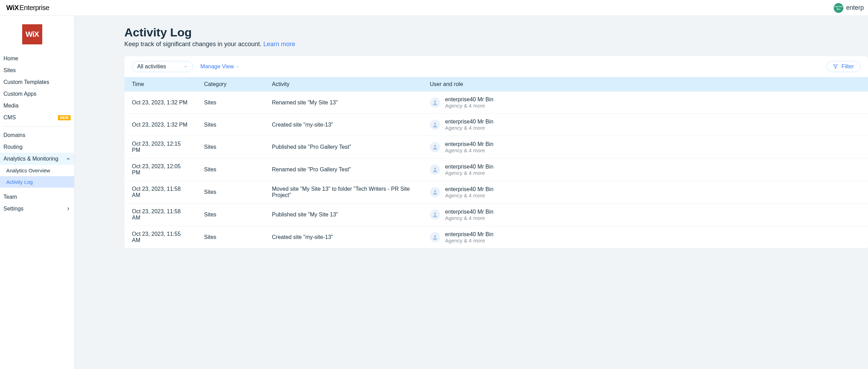  I want to click on cell-activity: Moved site "My Site 13" to folder "Tech …, so click(343, 192).